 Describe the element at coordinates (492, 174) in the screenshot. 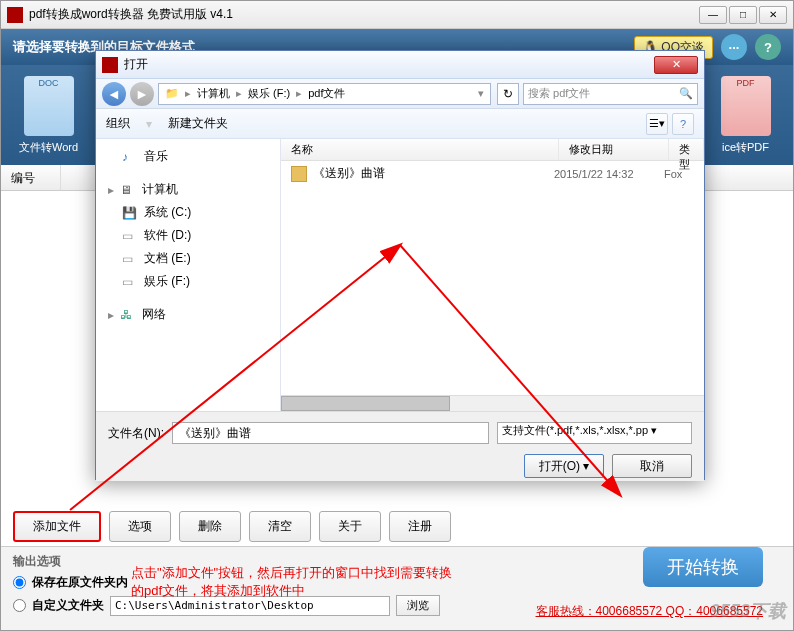

I see `file-row: 《送别》曲谱 2015/1/22 14:32 Fox` at that location.